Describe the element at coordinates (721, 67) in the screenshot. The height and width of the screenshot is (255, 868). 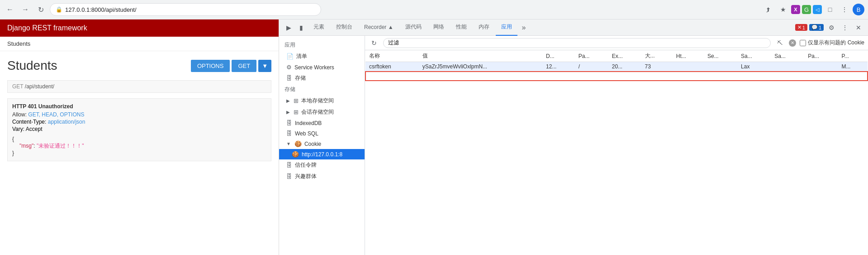
I see `cookie-secure` at that location.